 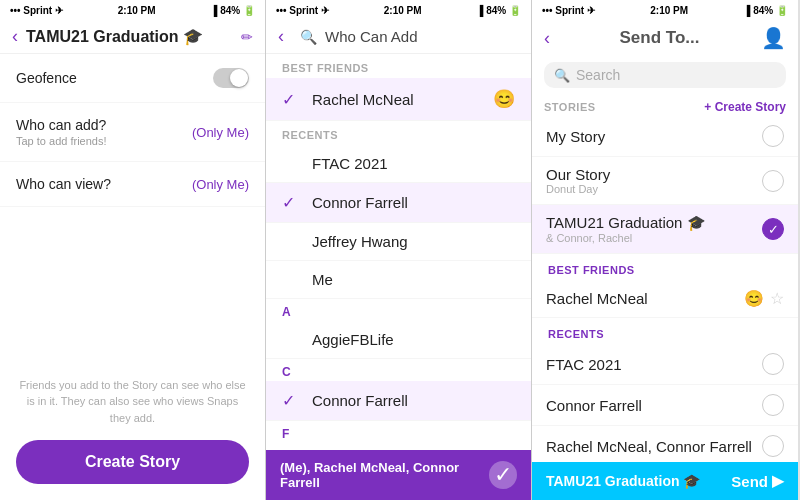 I want to click on best-friends-label-3: BEST FRIENDS, so click(x=665, y=267).